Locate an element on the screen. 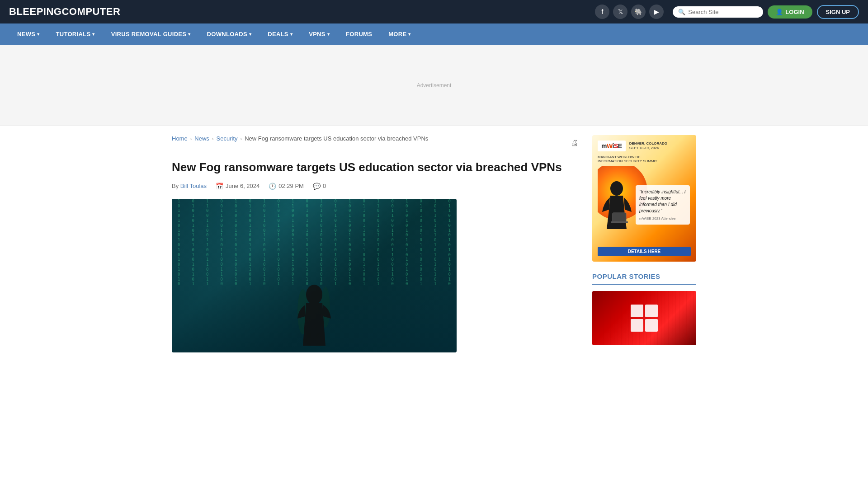 Image resolution: width=868 pixels, height=488 pixels. ad-attribution: mWiSE 2023 Attendee is located at coordinates (663, 219).